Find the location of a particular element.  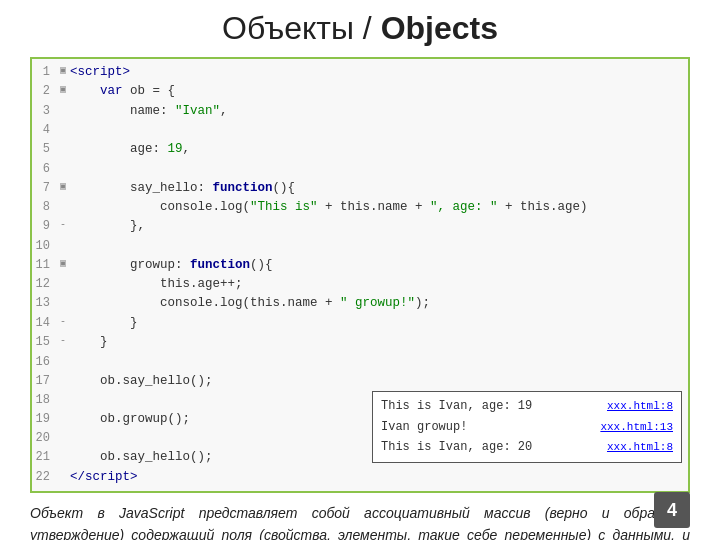

line-number: 5 is located at coordinates (44, 150).